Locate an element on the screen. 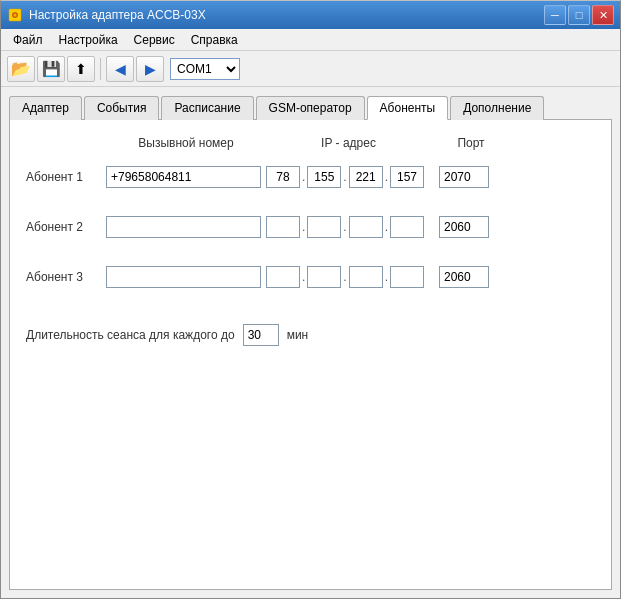 Image resolution: width=621 pixels, height=599 pixels. forward-button: ▶ is located at coordinates (150, 69).